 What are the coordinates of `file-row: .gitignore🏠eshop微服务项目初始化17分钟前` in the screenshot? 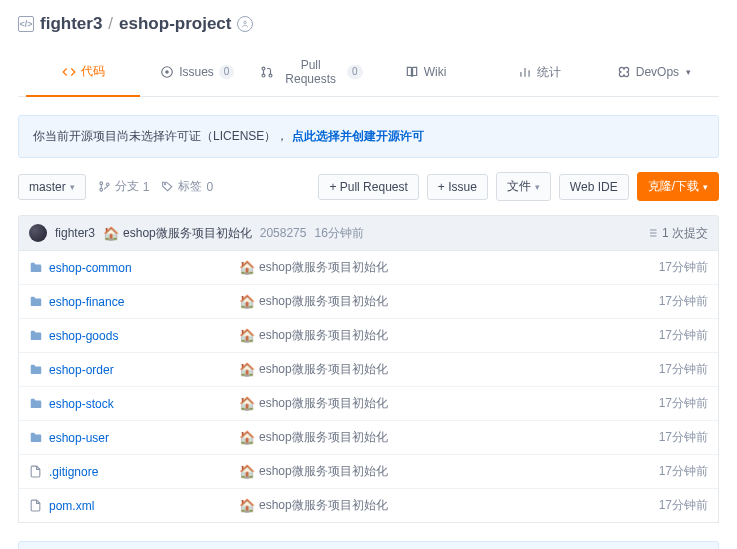 It's located at (368, 472).